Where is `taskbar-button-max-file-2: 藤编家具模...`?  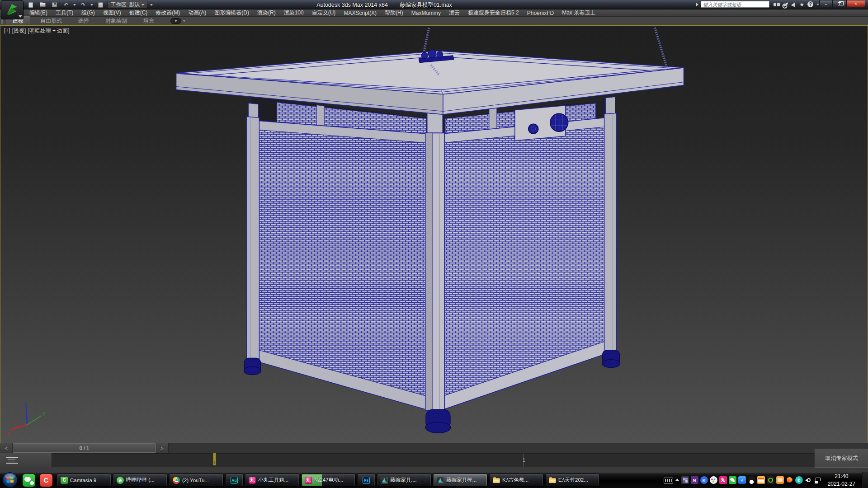
taskbar-button-max-file-2: 藤编家具模... is located at coordinates (460, 480).